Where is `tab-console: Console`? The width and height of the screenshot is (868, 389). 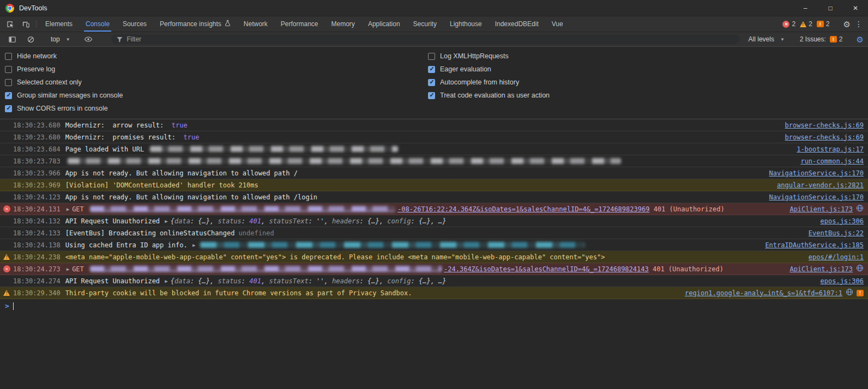
tab-console: Console is located at coordinates (98, 24).